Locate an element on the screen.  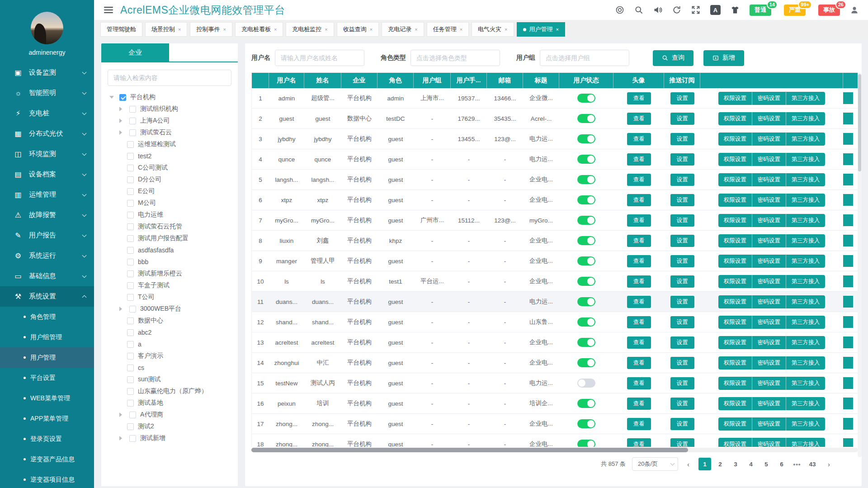
page-button: 1 is located at coordinates (705, 464).